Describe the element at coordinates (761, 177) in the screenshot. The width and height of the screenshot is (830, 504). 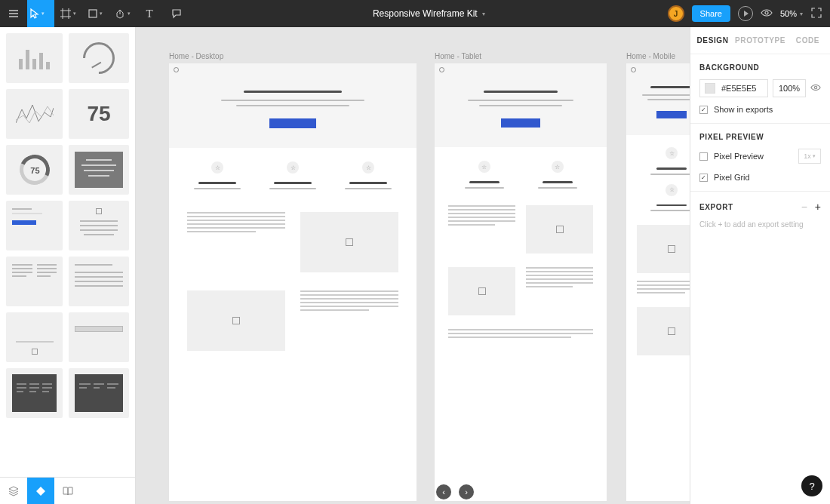
I see `pixel-grid-row: Pixel Grid` at that location.